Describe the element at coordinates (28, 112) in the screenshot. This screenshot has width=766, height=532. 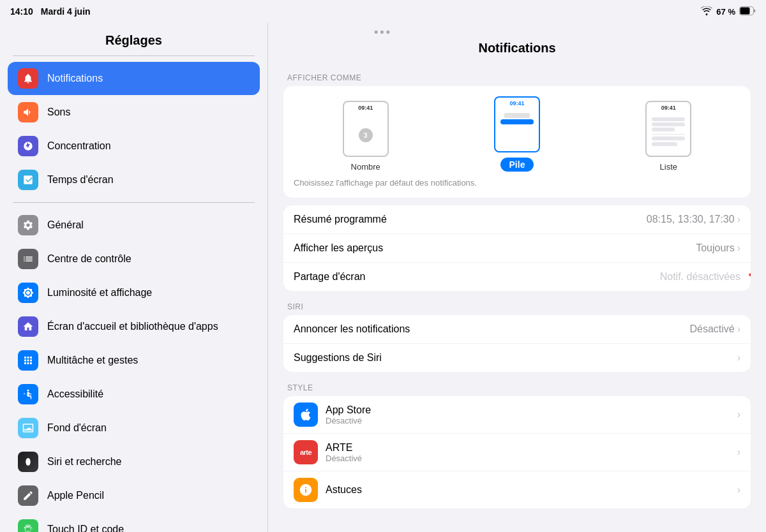
I see `sons-icon` at that location.